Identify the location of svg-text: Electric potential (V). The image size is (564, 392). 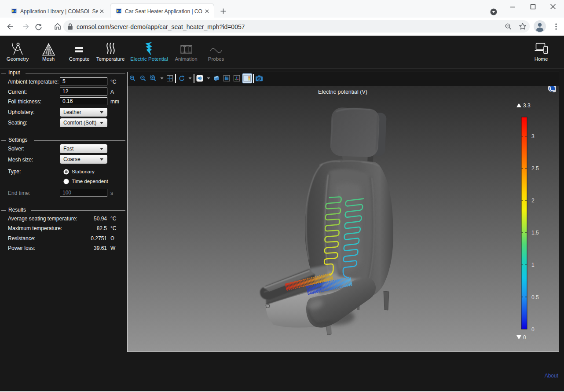
(343, 92).